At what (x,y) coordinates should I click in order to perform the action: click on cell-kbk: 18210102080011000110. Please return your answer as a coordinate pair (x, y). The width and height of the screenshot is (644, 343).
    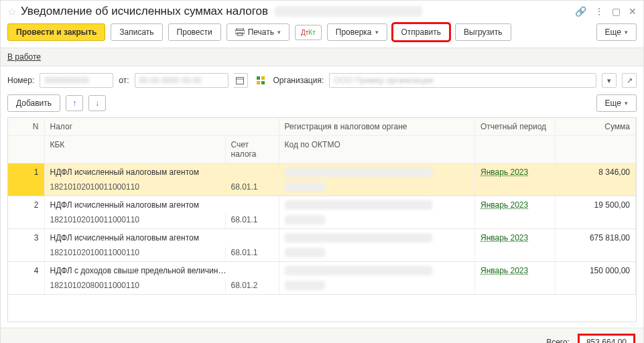
    Looking at the image, I should click on (135, 287).